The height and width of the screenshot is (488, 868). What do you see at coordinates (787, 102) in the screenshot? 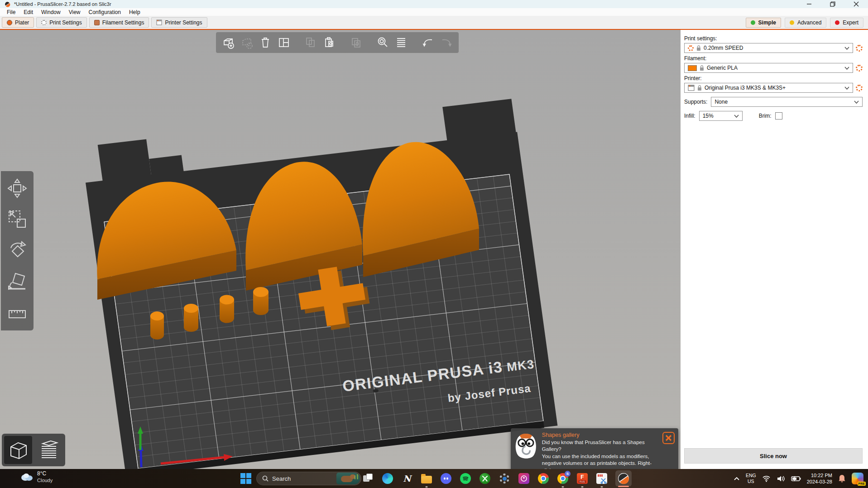
I see `supports-select: None` at bounding box center [787, 102].